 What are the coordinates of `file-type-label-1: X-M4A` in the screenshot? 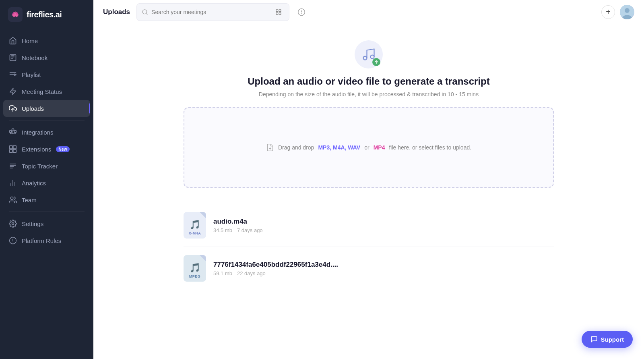 It's located at (195, 233).